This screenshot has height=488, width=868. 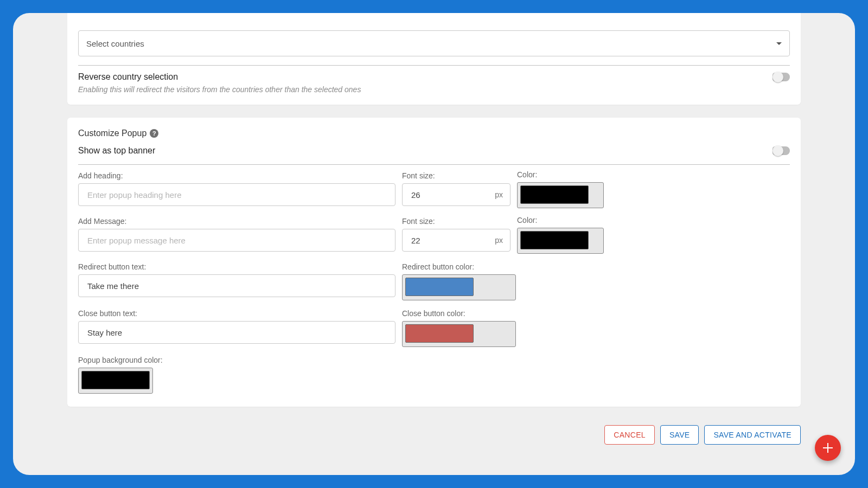 What do you see at coordinates (828, 448) in the screenshot?
I see `plus-icon` at bounding box center [828, 448].